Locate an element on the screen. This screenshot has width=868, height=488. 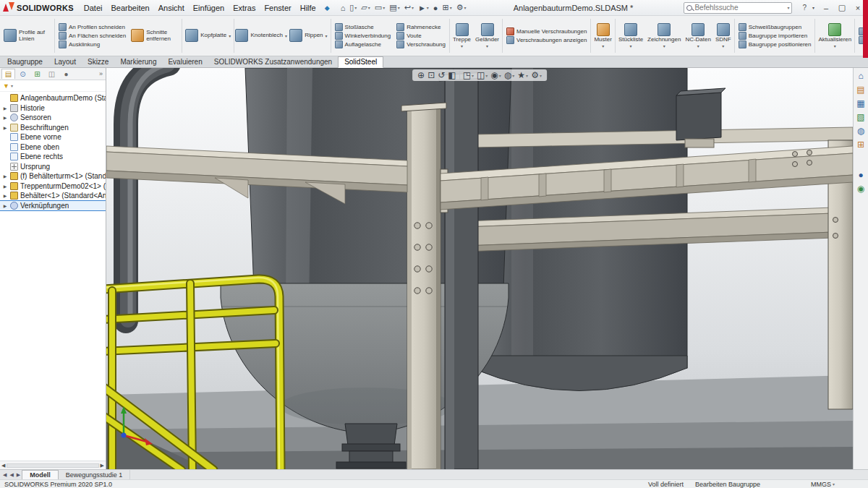
tree-horizontal-scrollbar: ◀ ▶ is located at coordinates (53, 465).